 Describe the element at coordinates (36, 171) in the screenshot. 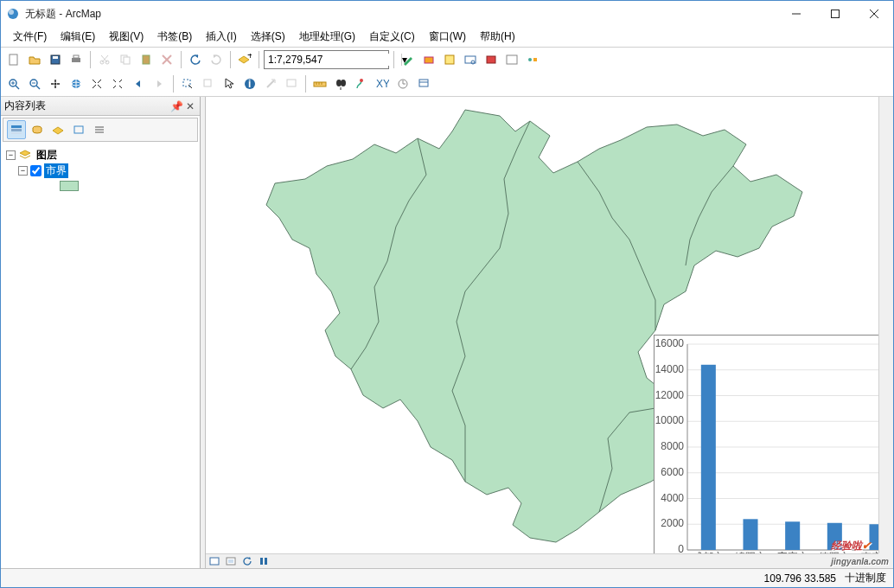

I see `layer-visibility-checkbox` at that location.